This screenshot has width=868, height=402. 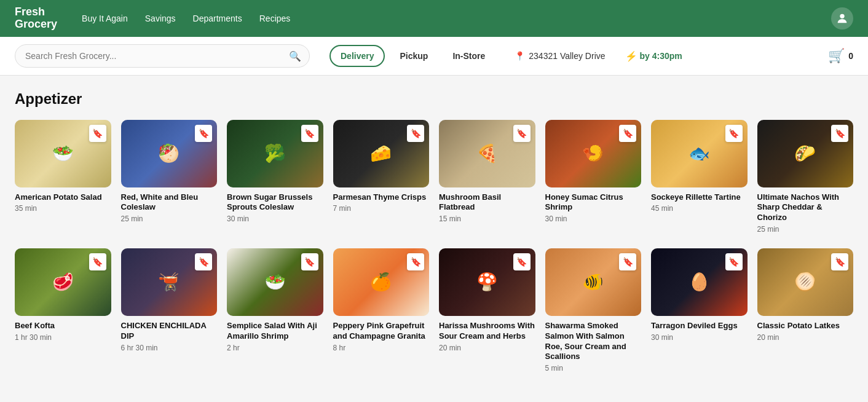 I want to click on recipe-card: 🍤 🔖 Honey Sumac Citrus Shrimp 30 min, so click(x=594, y=177).